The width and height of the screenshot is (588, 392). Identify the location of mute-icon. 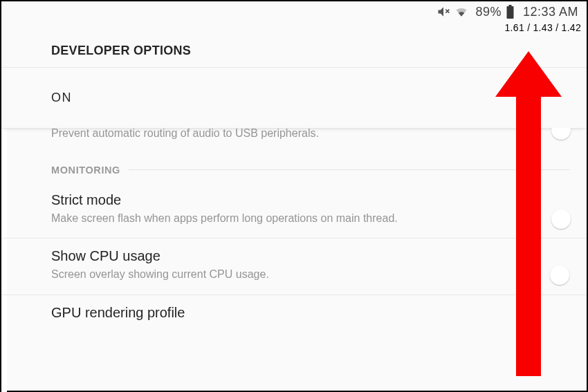
(443, 12).